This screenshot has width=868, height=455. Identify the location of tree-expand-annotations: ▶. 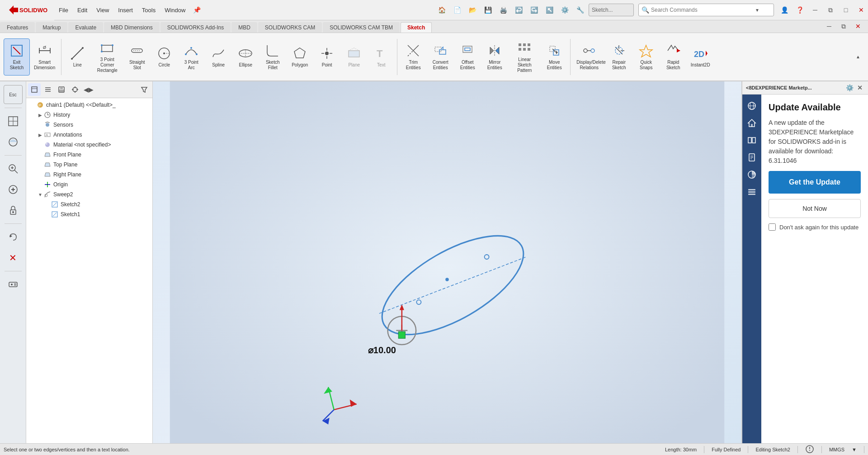
(40, 135).